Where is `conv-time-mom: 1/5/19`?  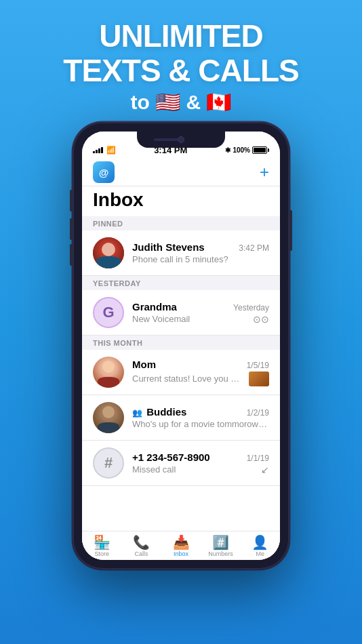 conv-time-mom: 1/5/19 is located at coordinates (258, 365).